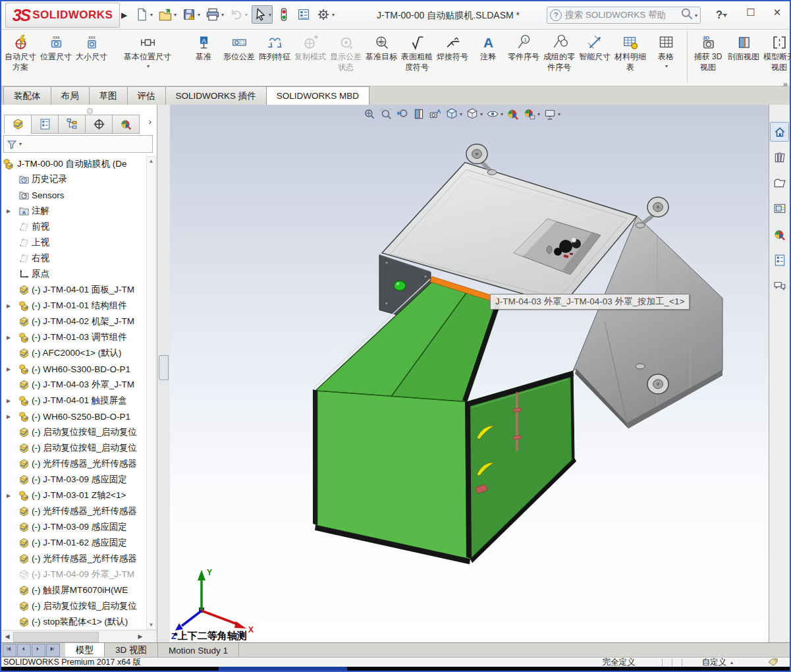  Describe the element at coordinates (74, 574) in the screenshot. I see `tree-item: ▶ (-) J-TM-04-09 外罩_J-TM` at that location.